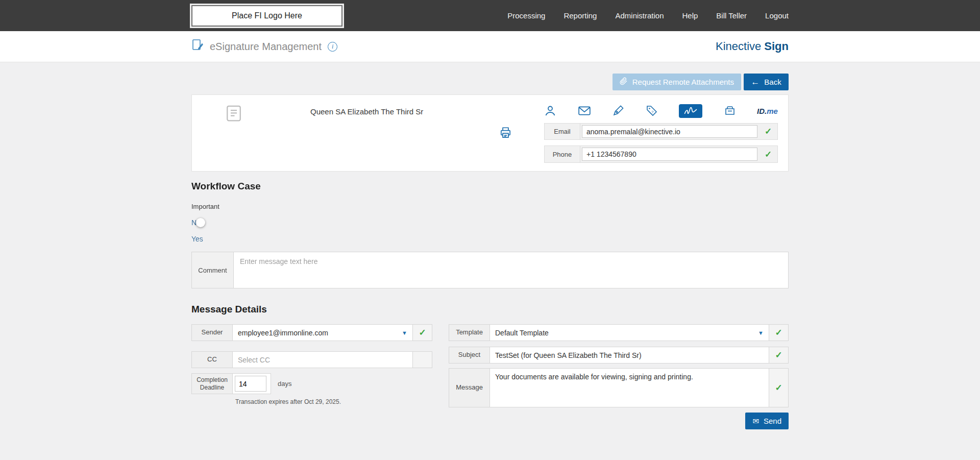  Describe the element at coordinates (778, 388) in the screenshot. I see `message-valid-cell: ✓` at that location.